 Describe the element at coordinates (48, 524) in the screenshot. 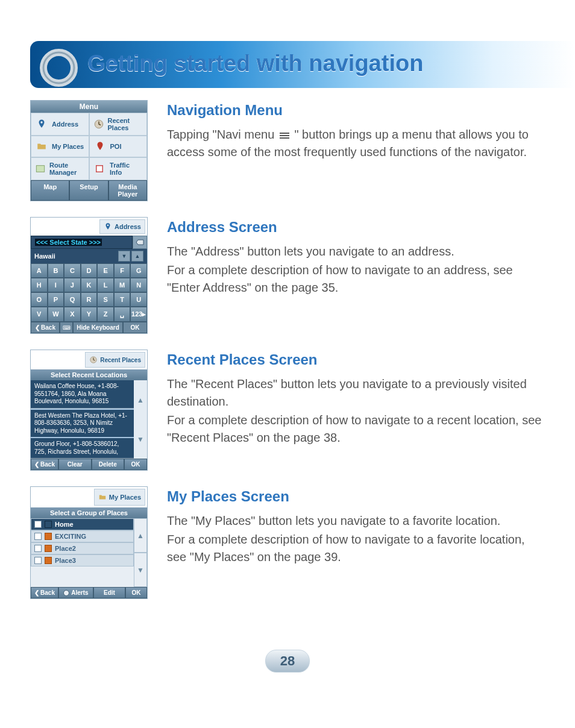

I see `home-icon` at that location.